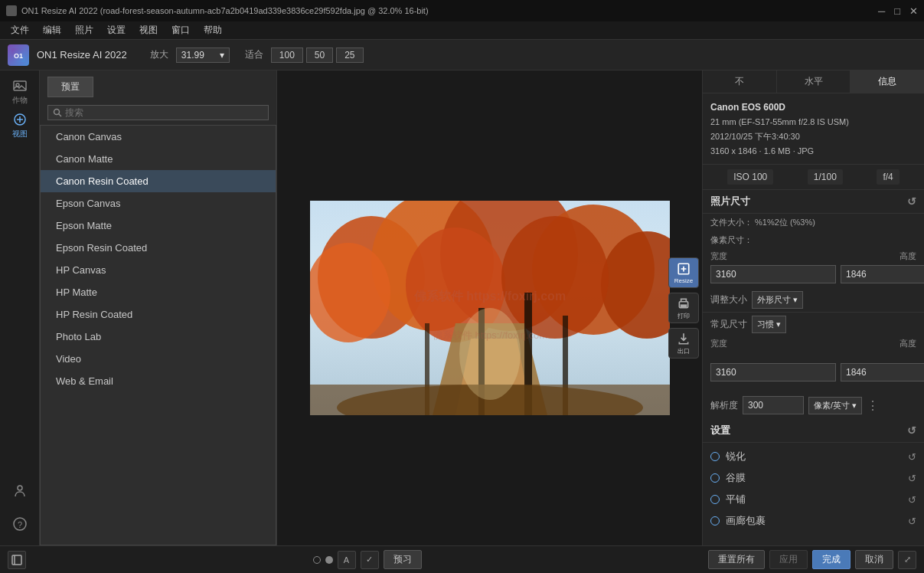 The width and height of the screenshot is (924, 573). What do you see at coordinates (684, 343) in the screenshot?
I see `export-action-button: 出口` at bounding box center [684, 343].